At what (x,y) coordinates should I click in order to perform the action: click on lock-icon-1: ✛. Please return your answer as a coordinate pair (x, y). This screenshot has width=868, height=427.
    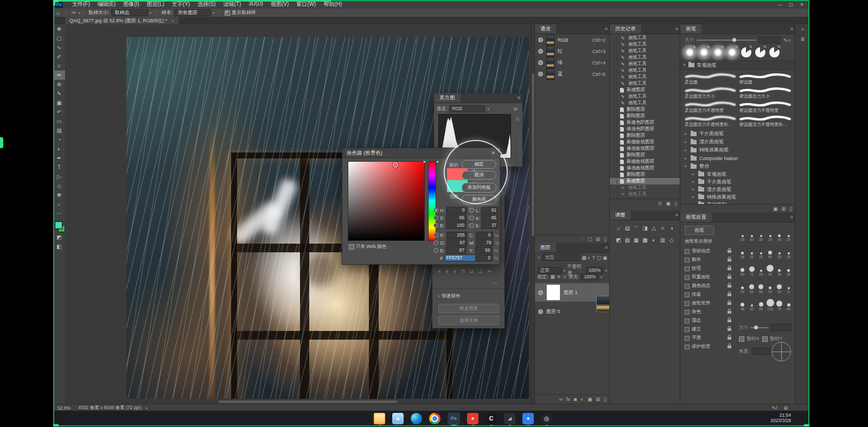
    Looking at the image, I should click on (559, 277).